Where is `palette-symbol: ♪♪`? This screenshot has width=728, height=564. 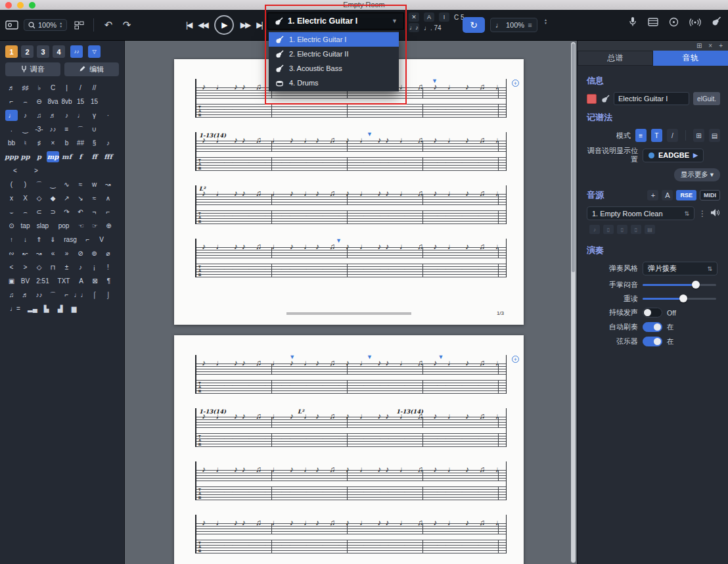 palette-symbol: ♪♪ is located at coordinates (39, 294).